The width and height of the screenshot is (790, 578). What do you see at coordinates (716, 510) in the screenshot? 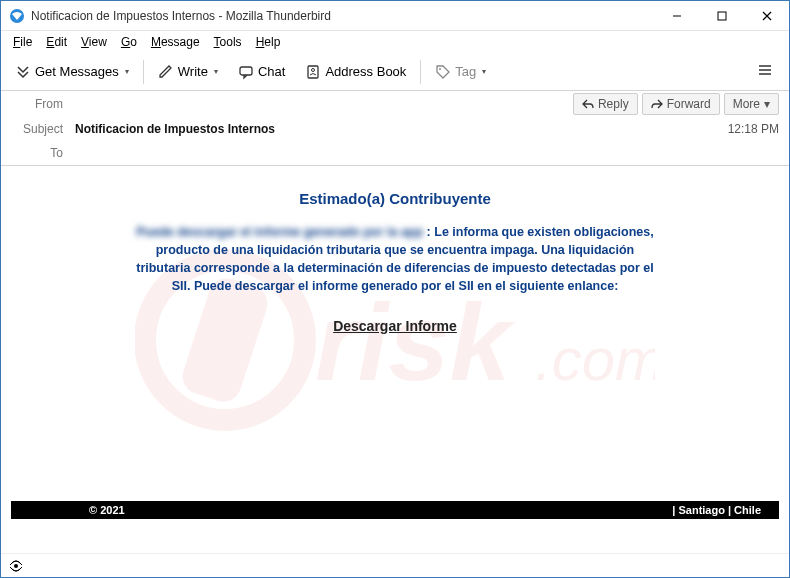
I see `footer-location: | Santiago | Chile` at bounding box center [716, 510].